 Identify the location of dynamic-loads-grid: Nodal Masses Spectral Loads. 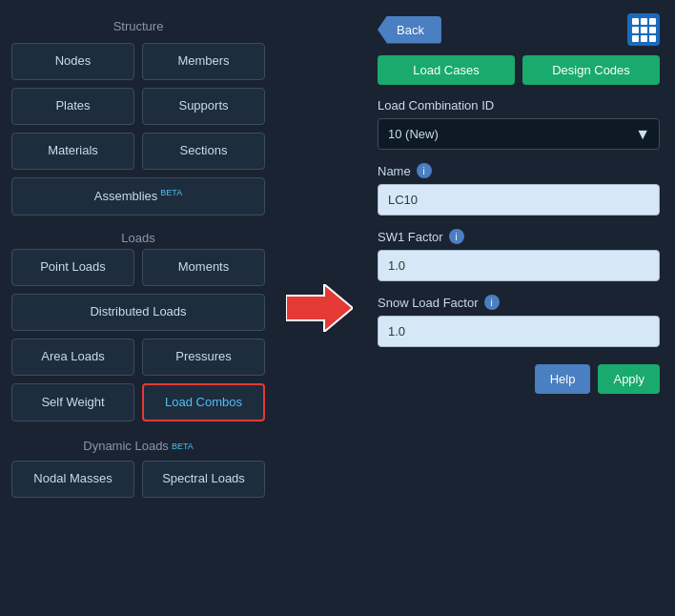
(138, 479).